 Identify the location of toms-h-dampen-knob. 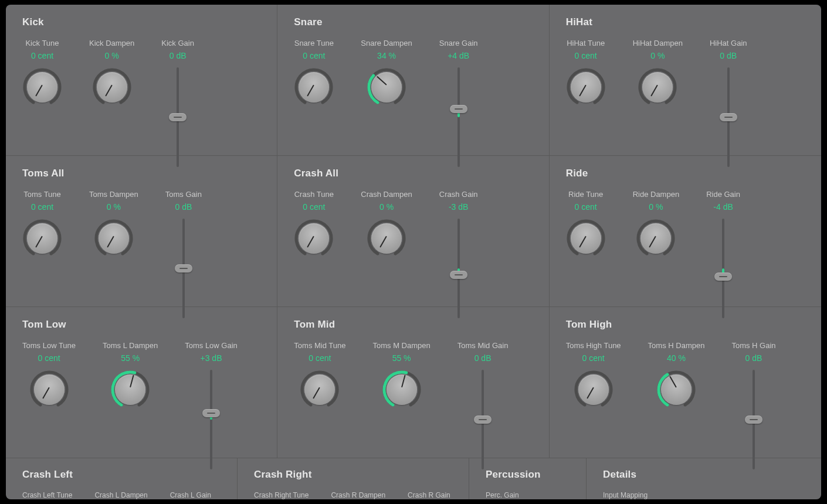
(676, 390).